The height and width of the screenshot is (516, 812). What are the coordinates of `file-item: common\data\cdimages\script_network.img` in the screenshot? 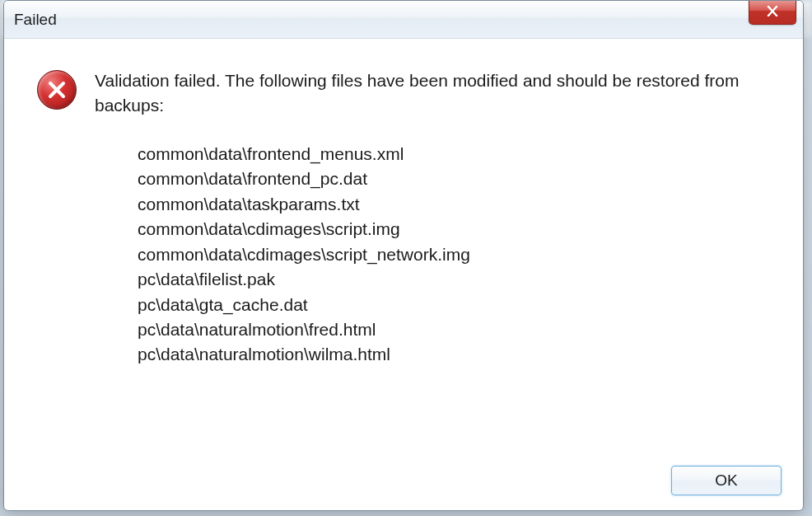 It's located at (458, 255).